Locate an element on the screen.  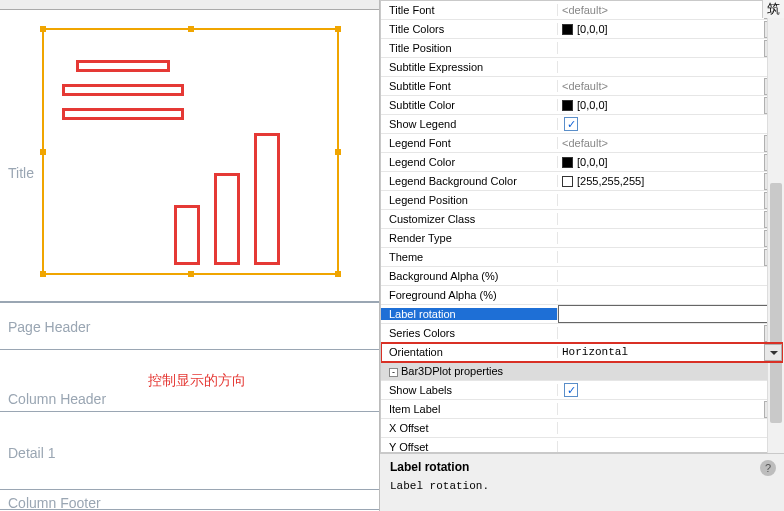
description-title: Label rotation is located at coordinates (582, 467).